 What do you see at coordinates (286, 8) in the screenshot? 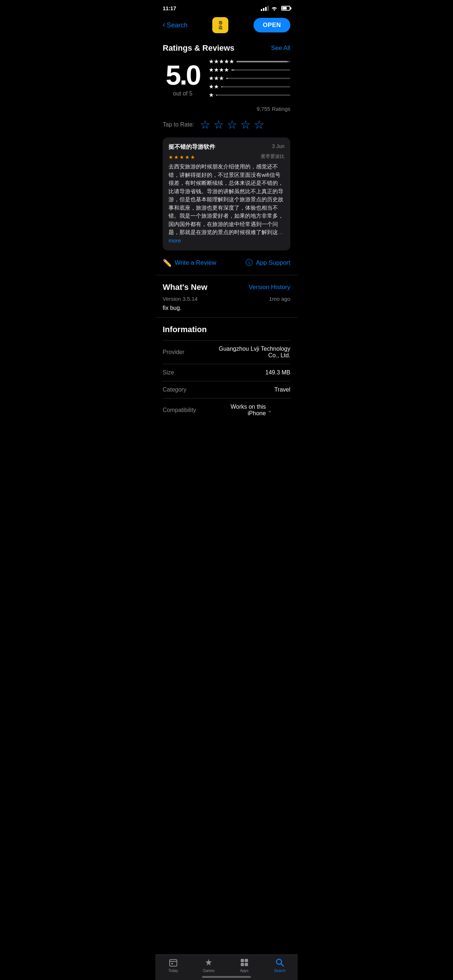
I see `battery-icon` at bounding box center [286, 8].